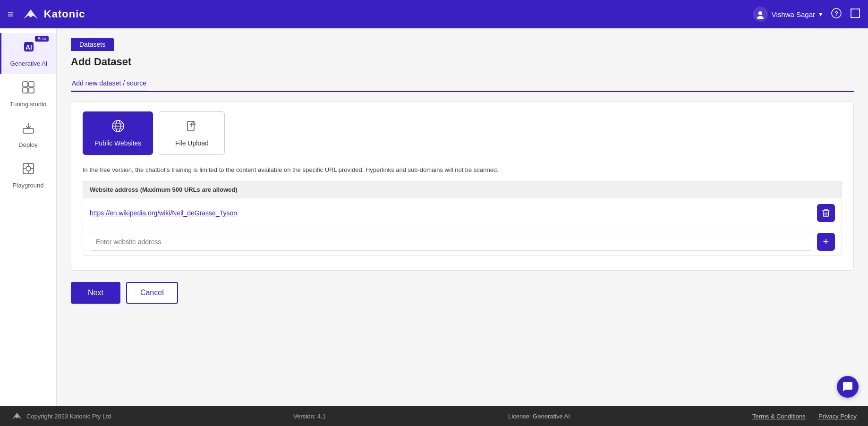 This screenshot has width=868, height=426. What do you see at coordinates (836, 14) in the screenshot?
I see `help-icon: ?` at bounding box center [836, 14].